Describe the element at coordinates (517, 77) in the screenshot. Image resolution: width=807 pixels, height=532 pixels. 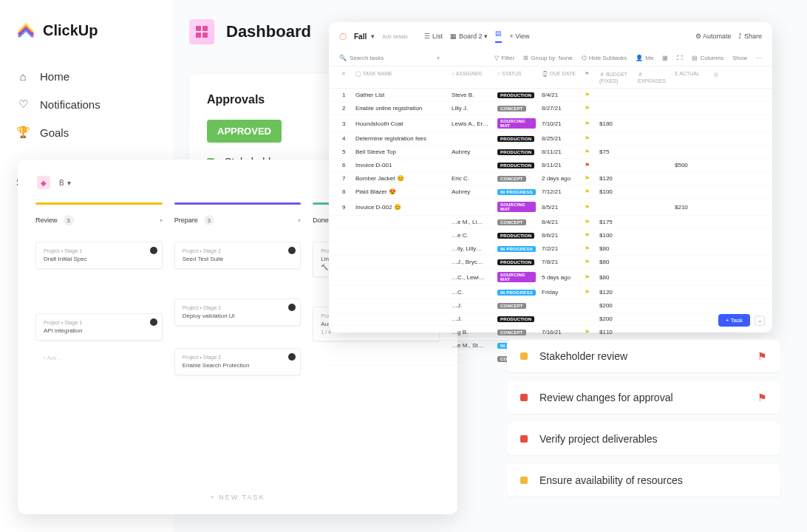
I see `col-status: ○ STATUS` at that location.